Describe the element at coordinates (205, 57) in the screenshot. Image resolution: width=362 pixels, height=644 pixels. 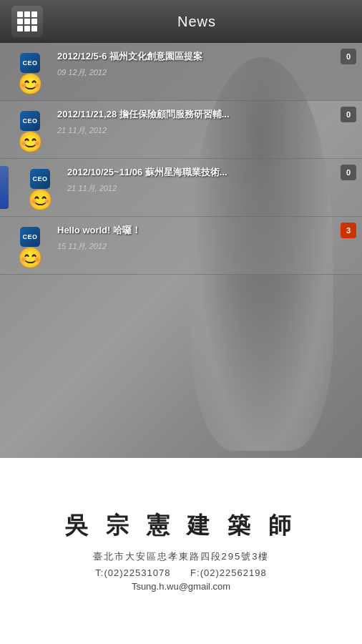
I see `news-title: 2012/12/5-6 福州文化創意園區提案` at that location.